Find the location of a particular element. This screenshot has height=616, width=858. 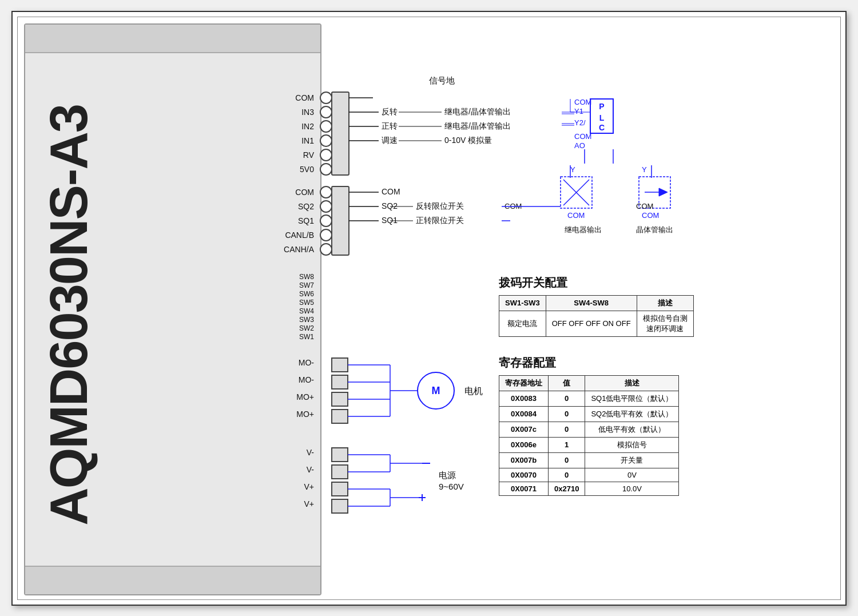

plc-box is located at coordinates (602, 116).